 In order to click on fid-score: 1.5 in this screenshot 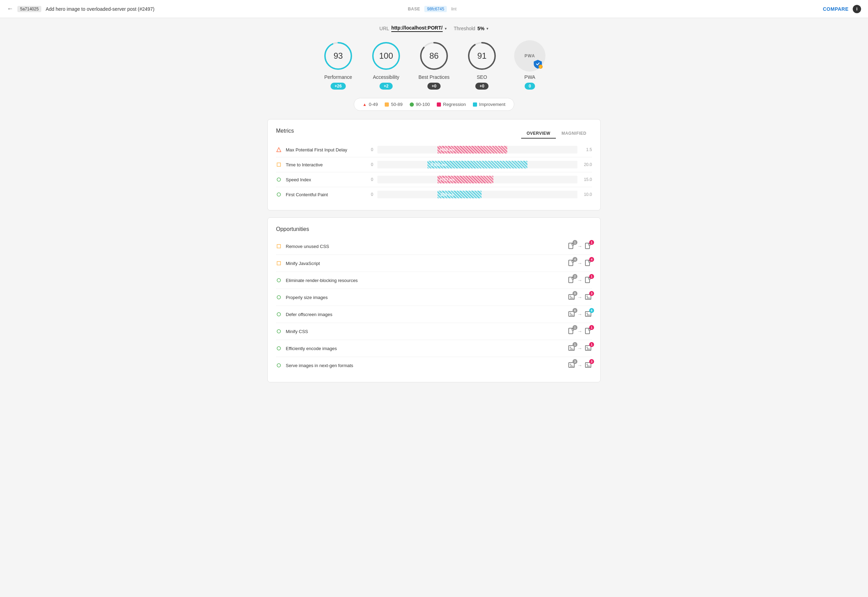, I will do `click(587, 150)`.